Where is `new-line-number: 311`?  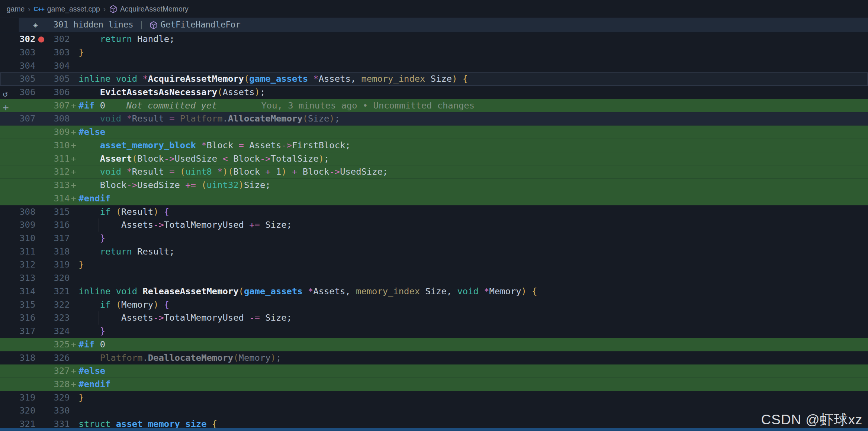 new-line-number: 311 is located at coordinates (58, 159).